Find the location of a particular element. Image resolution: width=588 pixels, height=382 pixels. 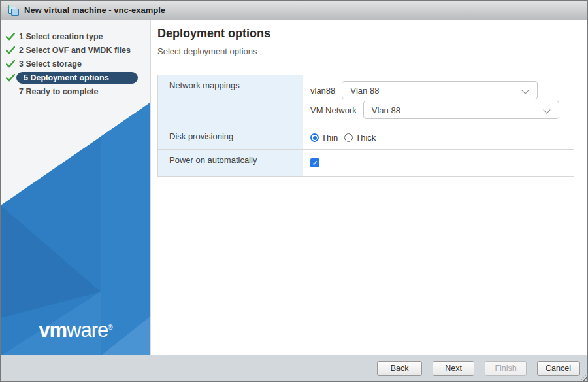

step-label-active: 5 Deployment options is located at coordinates (77, 78).